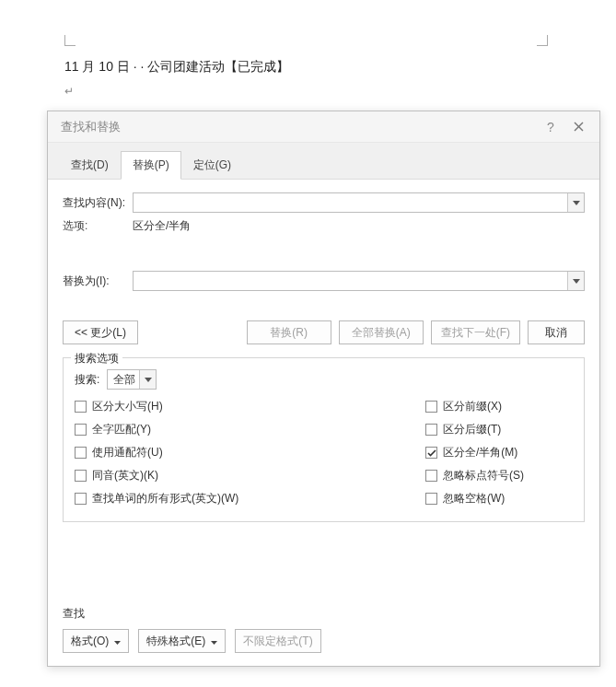 This screenshot has width=616, height=687. Describe the element at coordinates (472, 407) in the screenshot. I see `checkbox-label: 区分前缀(X)` at that location.